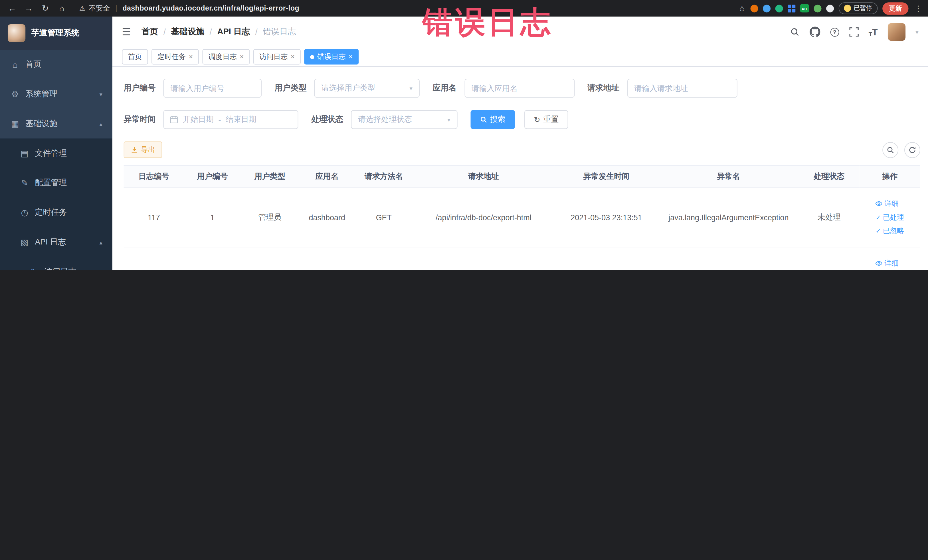 The height and width of the screenshot is (560, 928). I want to click on back-icon: ←, so click(12, 8).